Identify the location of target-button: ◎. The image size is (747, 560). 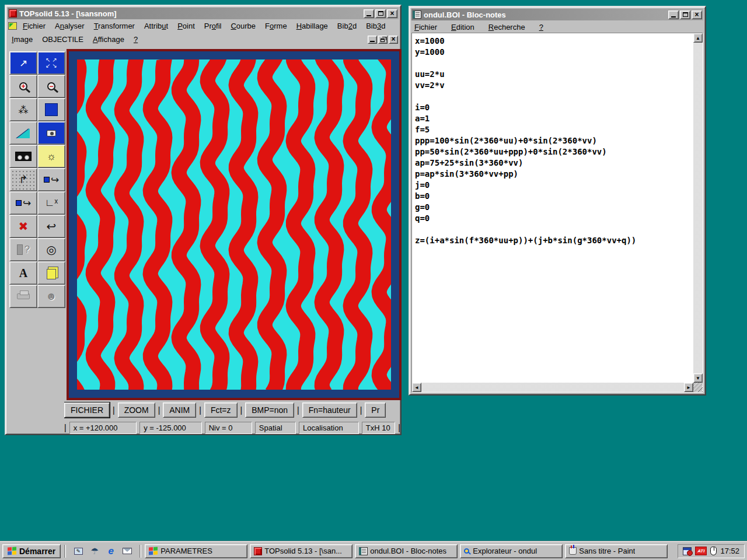
(51, 250).